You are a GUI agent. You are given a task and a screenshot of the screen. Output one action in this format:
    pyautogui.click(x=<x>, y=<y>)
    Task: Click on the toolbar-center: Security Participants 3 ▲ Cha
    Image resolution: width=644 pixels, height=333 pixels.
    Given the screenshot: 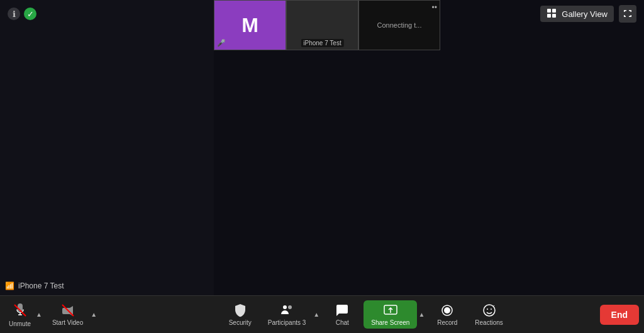 What is the action you would take?
    pyautogui.click(x=365, y=314)
    